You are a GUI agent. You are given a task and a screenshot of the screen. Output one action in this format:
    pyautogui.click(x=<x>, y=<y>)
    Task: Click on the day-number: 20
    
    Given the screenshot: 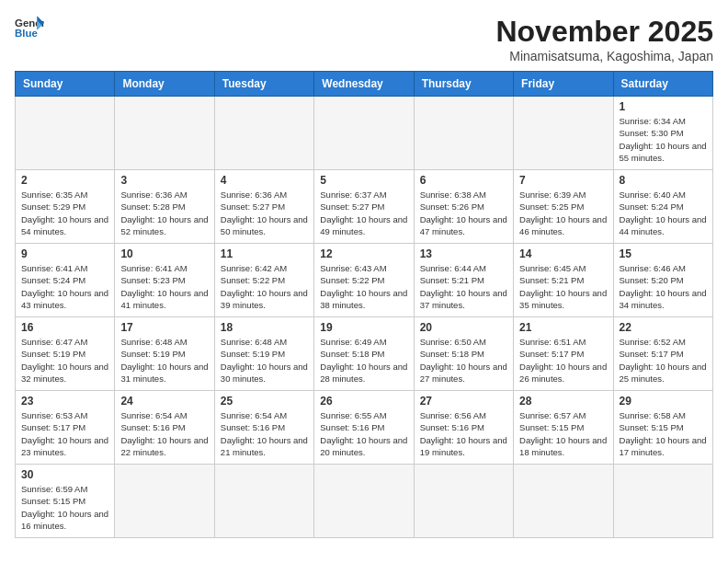 What is the action you would take?
    pyautogui.click(x=463, y=327)
    